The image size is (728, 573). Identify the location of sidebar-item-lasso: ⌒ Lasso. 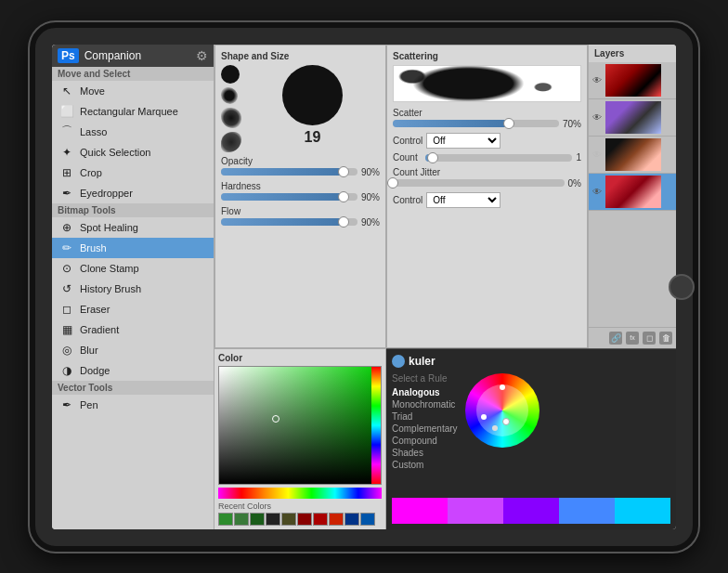
(133, 132).